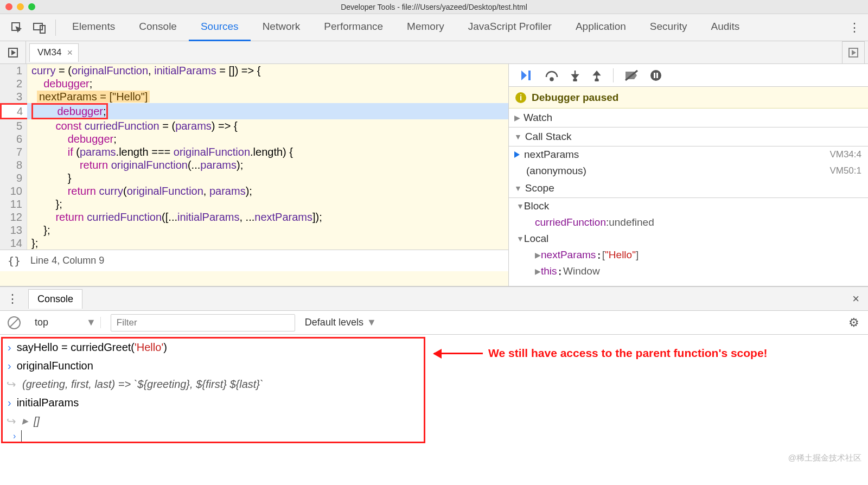 Image resolution: width=868 pixels, height=485 pixels. What do you see at coordinates (521, 98) in the screenshot?
I see `info-icon: i` at bounding box center [521, 98].